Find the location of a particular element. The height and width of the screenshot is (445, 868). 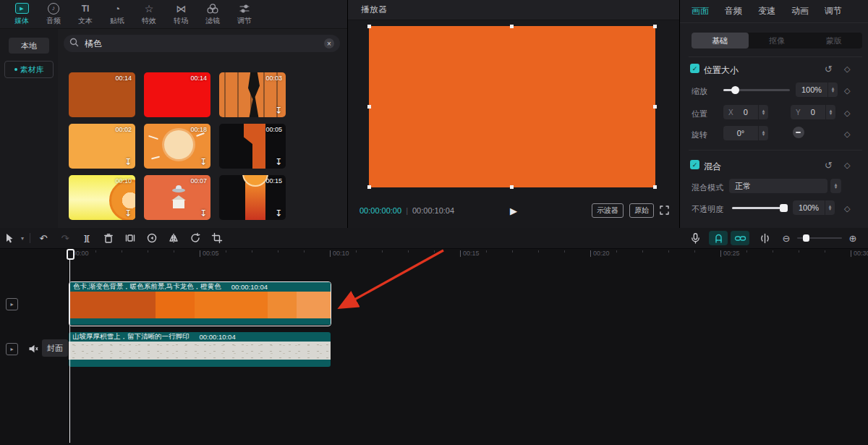

split-button: ][ is located at coordinates (87, 238).